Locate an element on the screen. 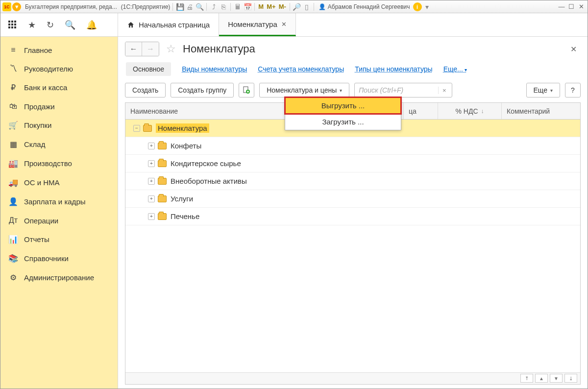 The image size is (588, 389). page-header: ← → ☆ Номенклатура ✕ is located at coordinates (353, 49).